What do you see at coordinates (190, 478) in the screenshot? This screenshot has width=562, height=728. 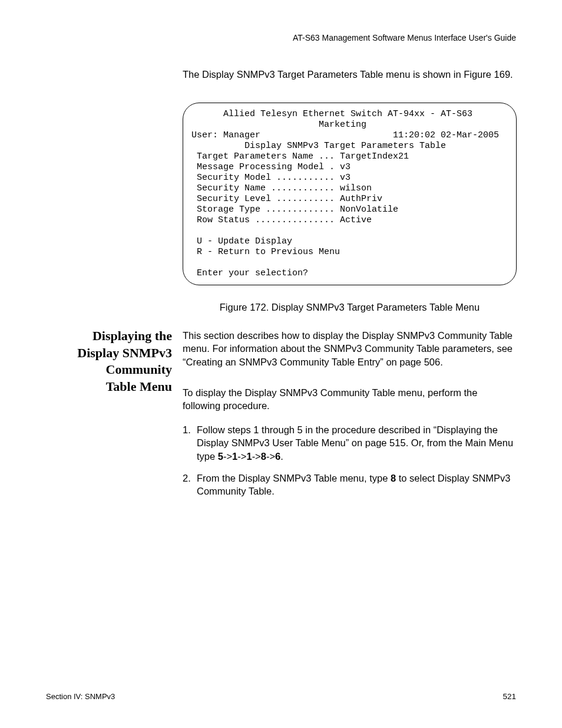 I see `step-2-number: 2.` at bounding box center [190, 478].